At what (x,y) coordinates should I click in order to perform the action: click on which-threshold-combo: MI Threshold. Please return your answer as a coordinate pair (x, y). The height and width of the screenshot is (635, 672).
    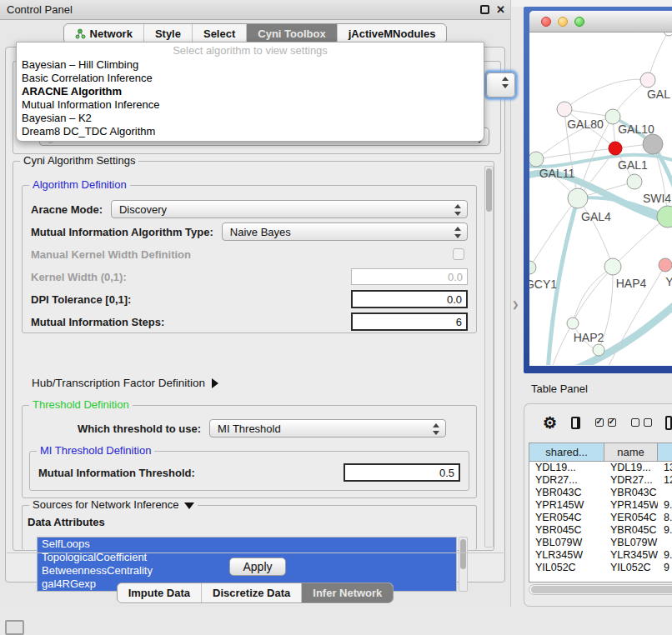
    Looking at the image, I should click on (328, 428).